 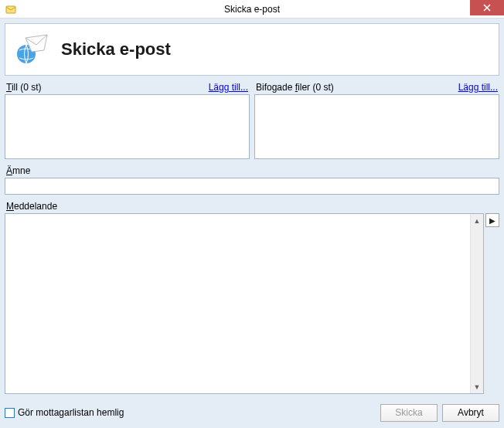 What do you see at coordinates (295, 87) in the screenshot?
I see `attachments-label: Bifogade filer (0 st)` at bounding box center [295, 87].